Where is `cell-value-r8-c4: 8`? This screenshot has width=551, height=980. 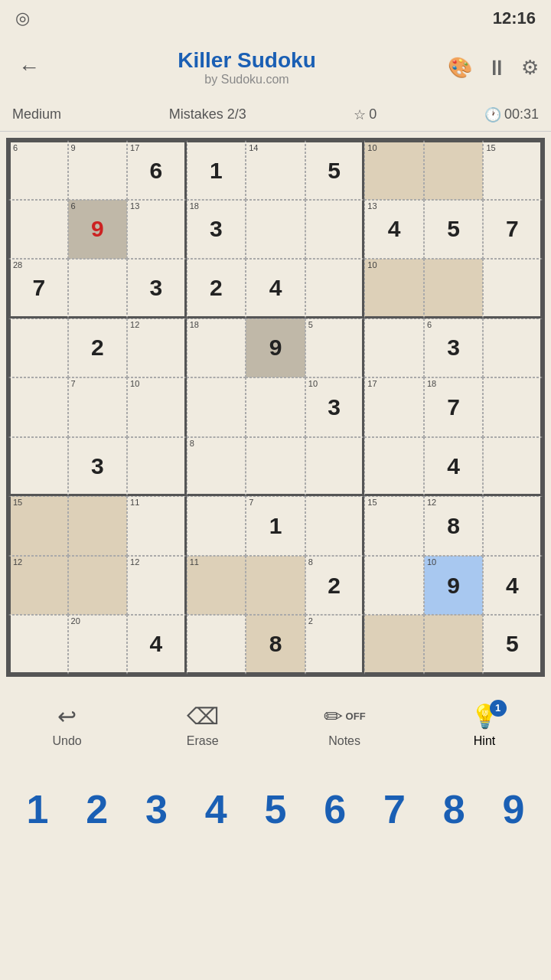
cell-value-r8-c4: 8 is located at coordinates (276, 644).